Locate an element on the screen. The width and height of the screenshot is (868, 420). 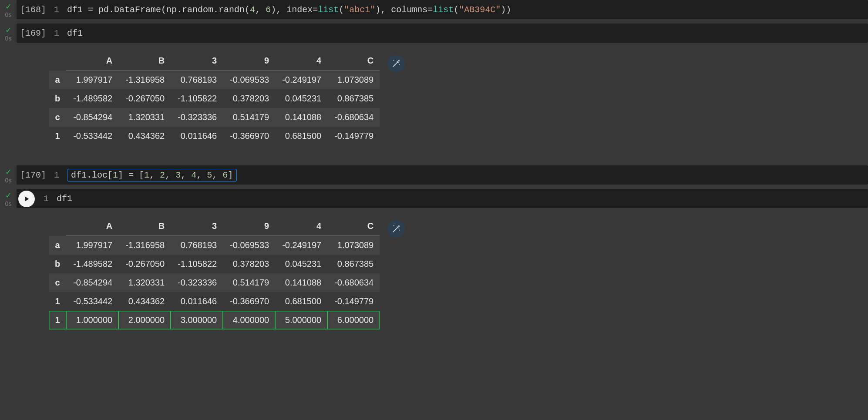
column-header: B is located at coordinates (145, 226).